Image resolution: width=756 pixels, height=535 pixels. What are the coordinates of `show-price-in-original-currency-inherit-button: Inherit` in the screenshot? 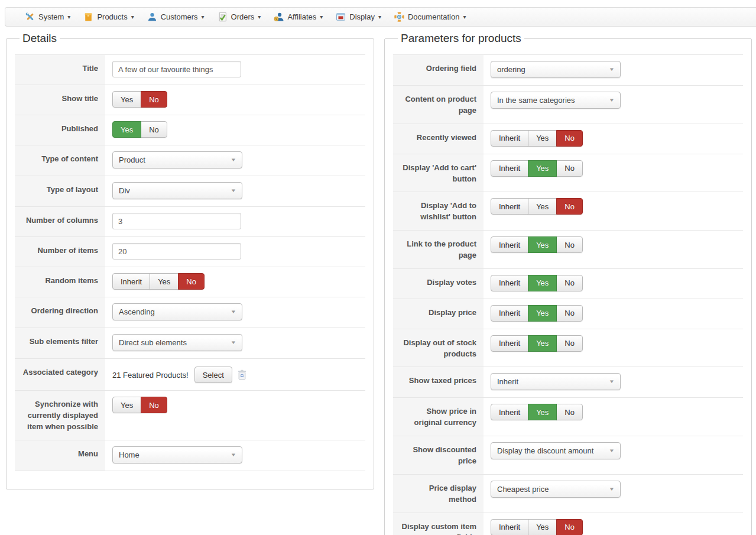 It's located at (510, 412).